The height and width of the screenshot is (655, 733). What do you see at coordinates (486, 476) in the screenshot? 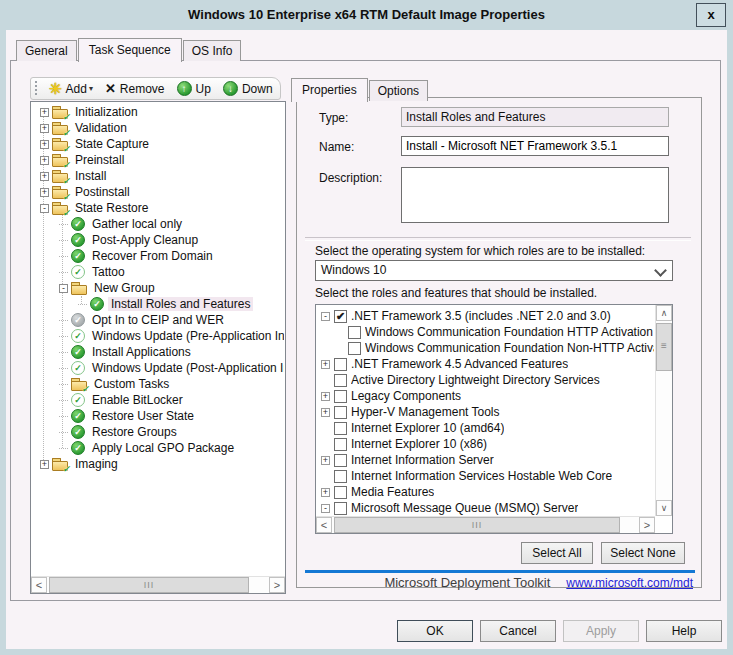
I see `role-item: Internet Information Services Hostable W…` at bounding box center [486, 476].